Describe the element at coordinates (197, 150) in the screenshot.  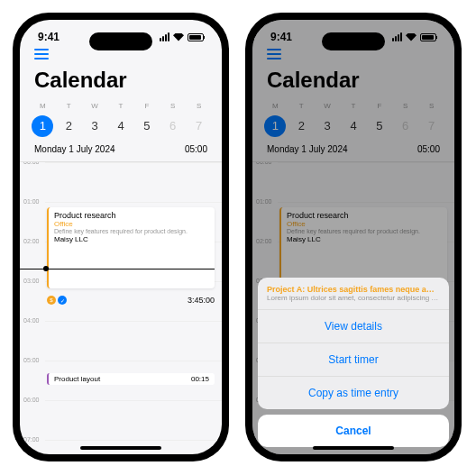
I see `total-time: 05:00` at that location.